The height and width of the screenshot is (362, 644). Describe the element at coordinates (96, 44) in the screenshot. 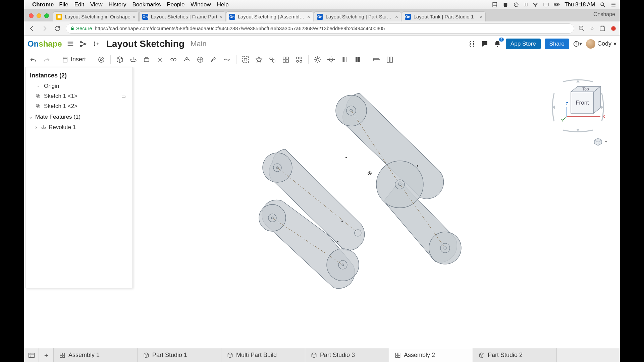

I see `add-feature-icon` at that location.